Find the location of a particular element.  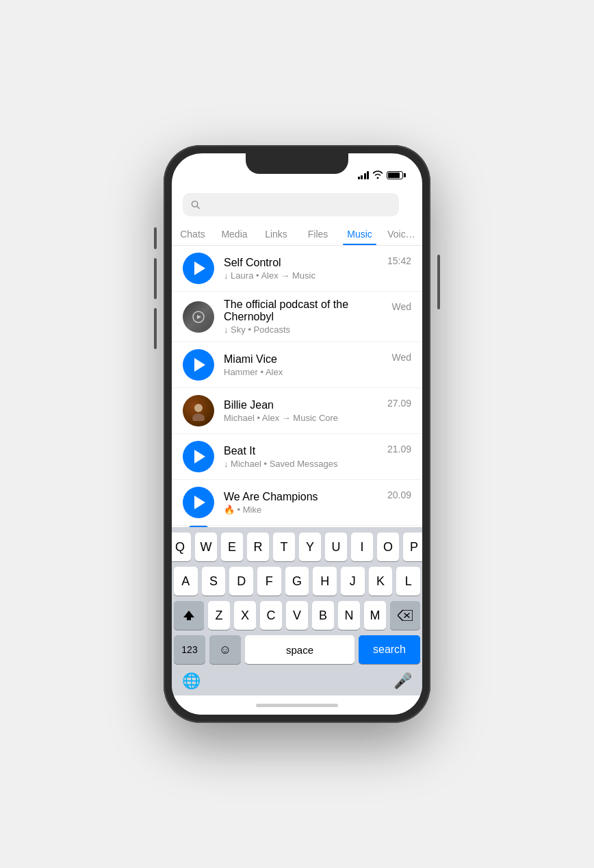

search-bar is located at coordinates (297, 205).